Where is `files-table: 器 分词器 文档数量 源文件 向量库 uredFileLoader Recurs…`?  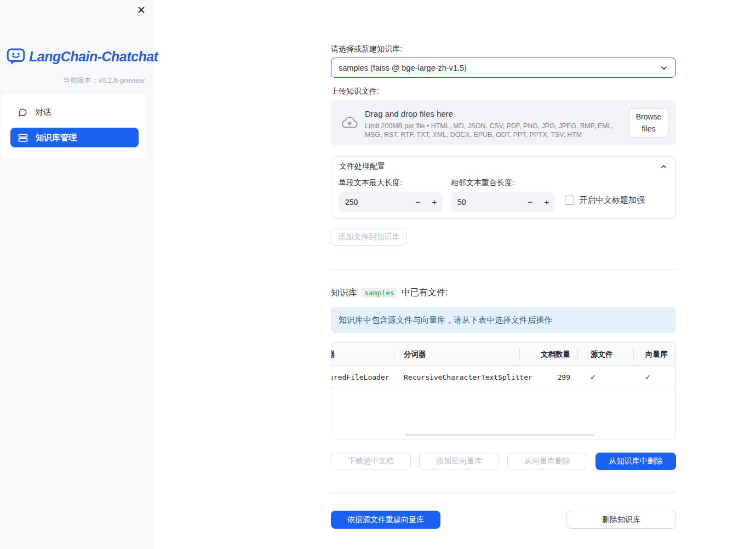
files-table: 器 分词器 文档数量 源文件 向量库 uredFileLoader Recurs… is located at coordinates (503, 391).